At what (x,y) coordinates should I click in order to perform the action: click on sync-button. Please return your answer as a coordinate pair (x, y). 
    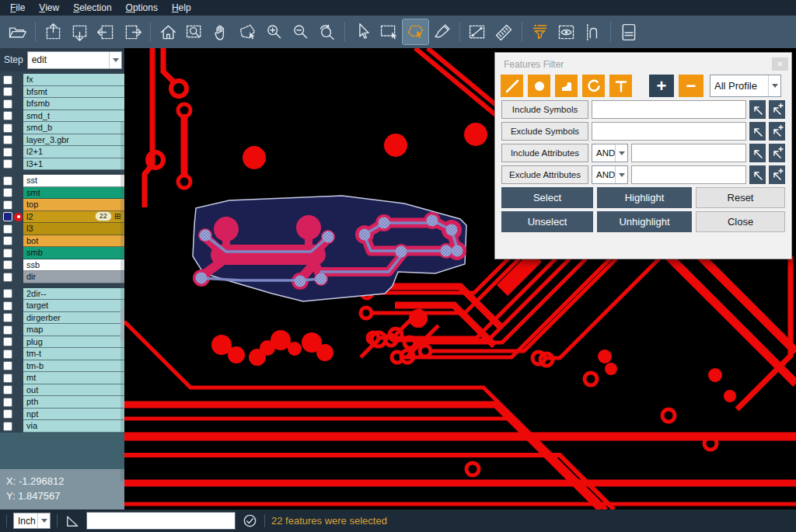
    Looking at the image, I should click on (250, 520).